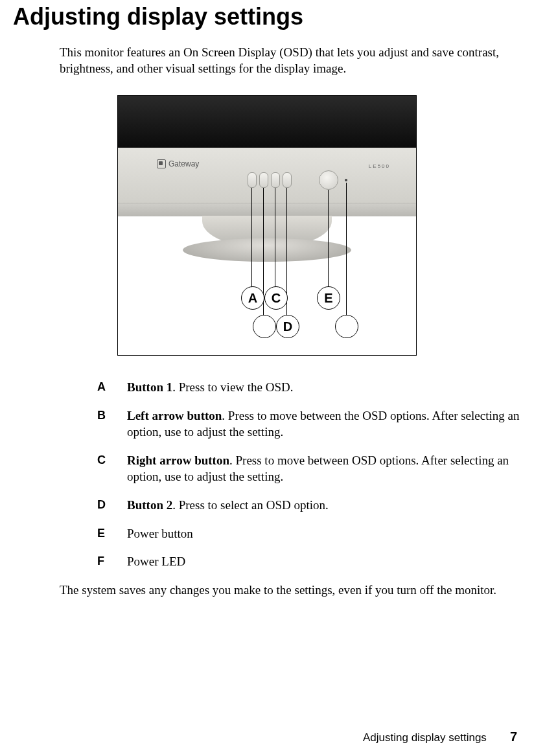 This screenshot has width=534, height=756. Describe the element at coordinates (156, 562) in the screenshot. I see `legend-text: Power LED` at that location.